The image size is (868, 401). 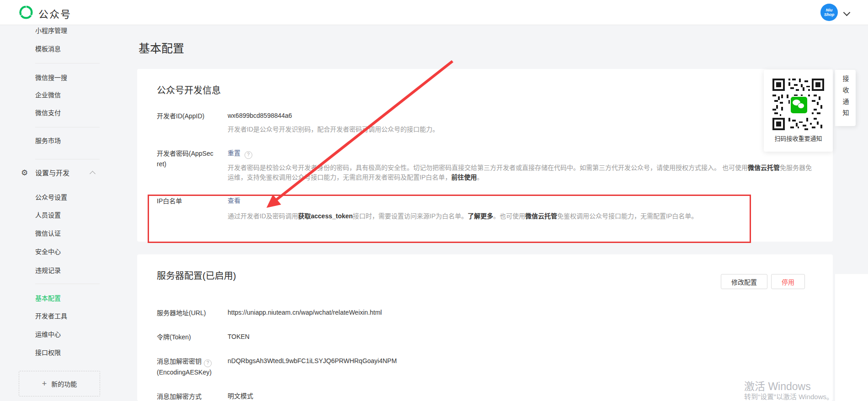 What do you see at coordinates (356, 177) in the screenshot?
I see `appsecret-desc-line2: 运维，支持免鉴权调用公众号接口能力，无需启用开发者密码及配置IP白名单，前往使用…` at bounding box center [356, 177].